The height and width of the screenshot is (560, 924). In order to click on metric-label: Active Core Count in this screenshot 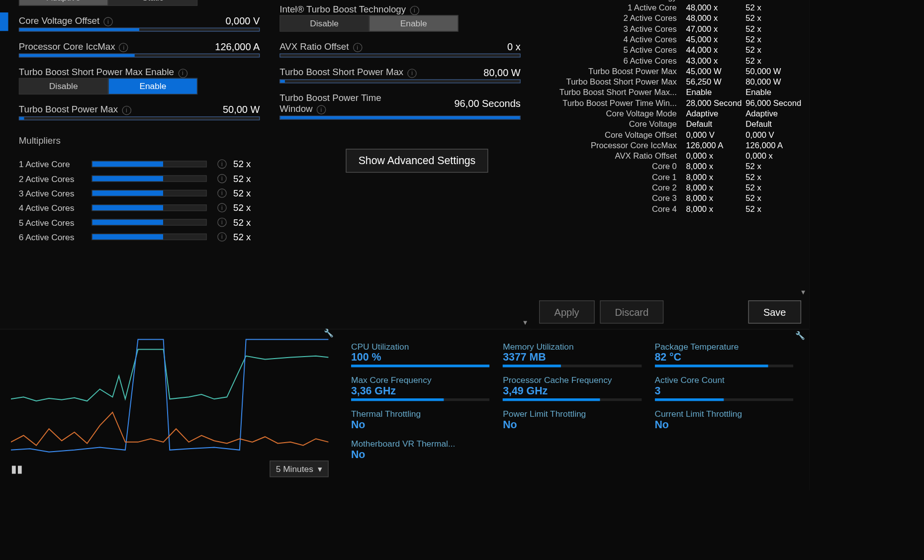, I will do `click(724, 380)`.